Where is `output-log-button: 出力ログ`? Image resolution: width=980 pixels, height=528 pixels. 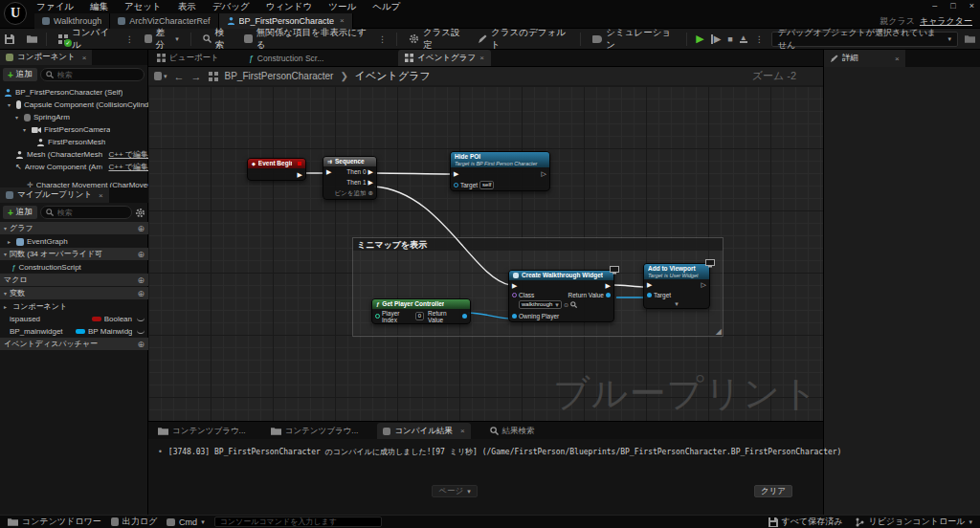 output-log-button: 出力ログ is located at coordinates (134, 522).